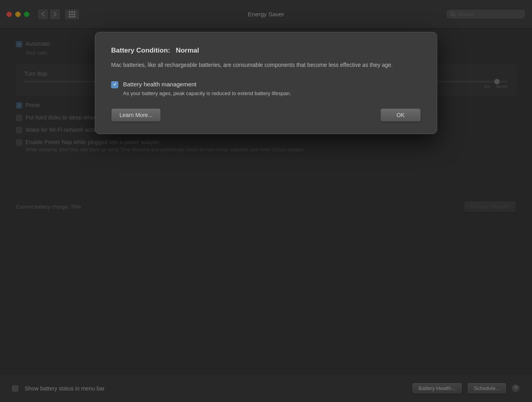 The width and height of the screenshot is (532, 402). Describe the element at coordinates (266, 115) in the screenshot. I see `modal-footer: Learn More... OK` at that location.